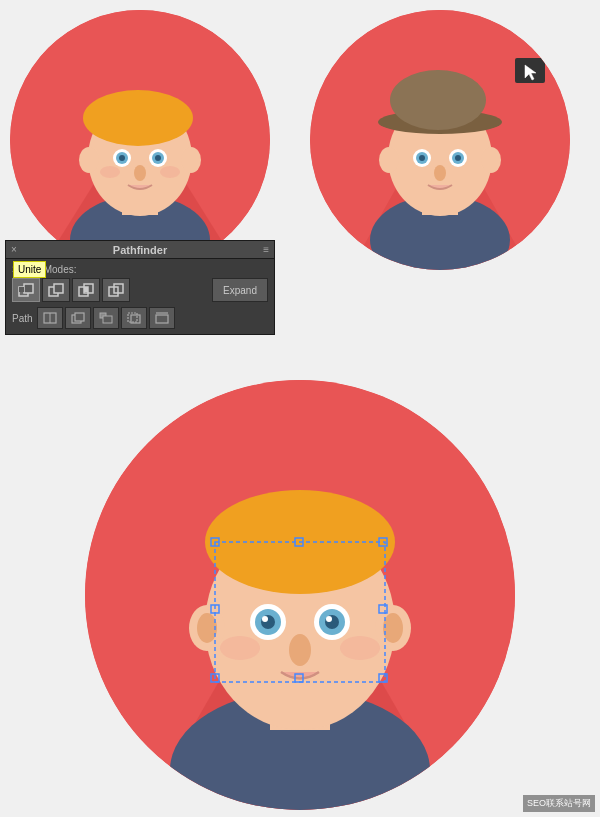 This screenshot has height=817, width=600. I want to click on path-label: Path, so click(22, 318).